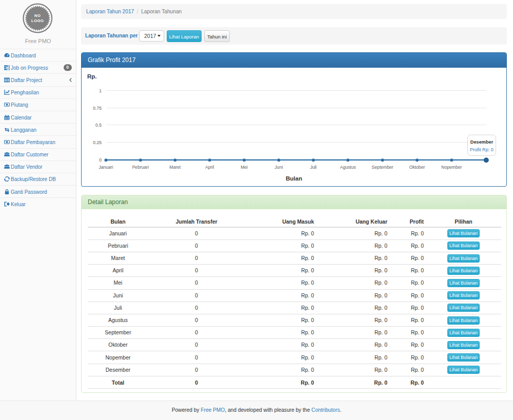 This screenshot has width=513, height=420. I want to click on svg-text: September, so click(383, 167).